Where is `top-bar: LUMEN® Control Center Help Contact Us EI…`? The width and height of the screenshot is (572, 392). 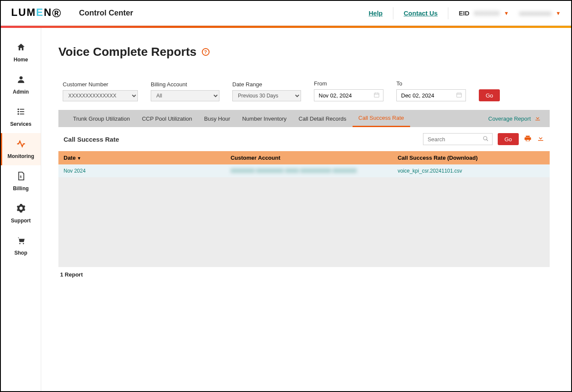
top-bar: LUMEN® Control Center Help Contact Us EI… is located at coordinates (286, 13).